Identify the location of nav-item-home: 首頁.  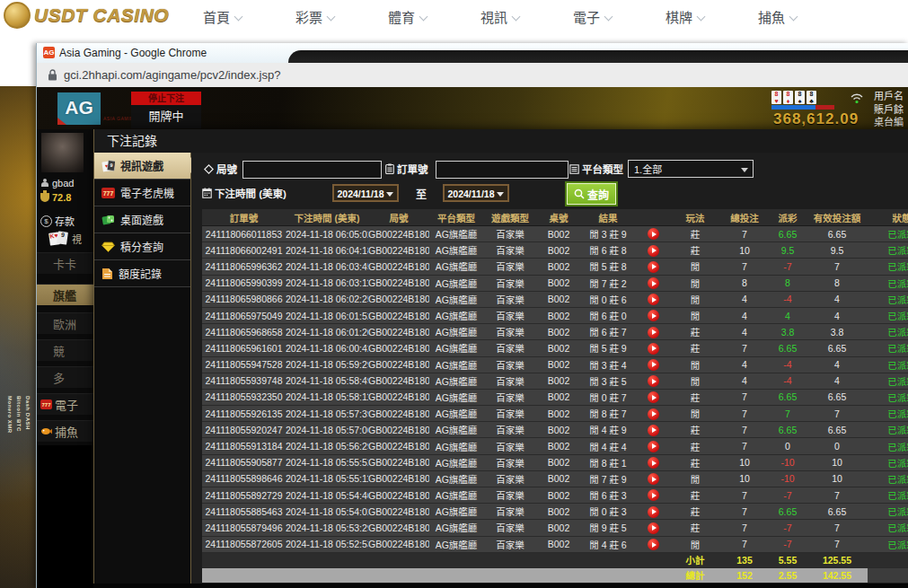
(223, 16).